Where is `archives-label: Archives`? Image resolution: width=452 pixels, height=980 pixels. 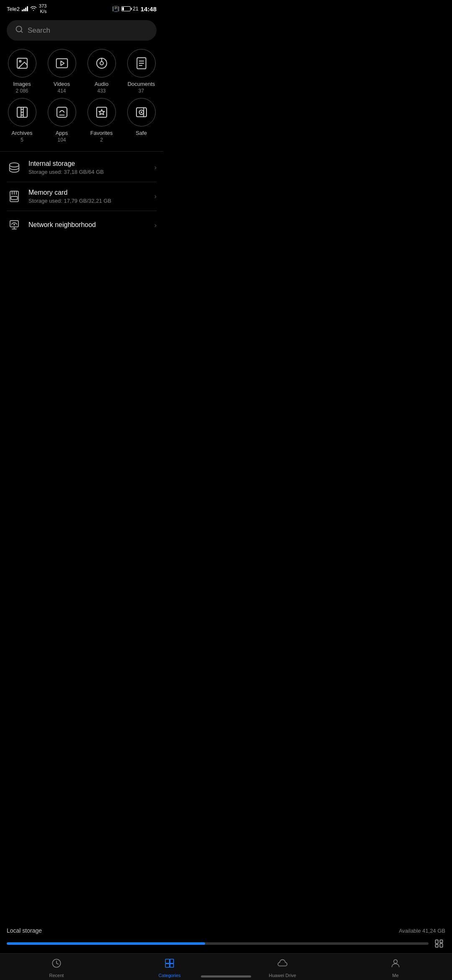
archives-label: Archives is located at coordinates (22, 133).